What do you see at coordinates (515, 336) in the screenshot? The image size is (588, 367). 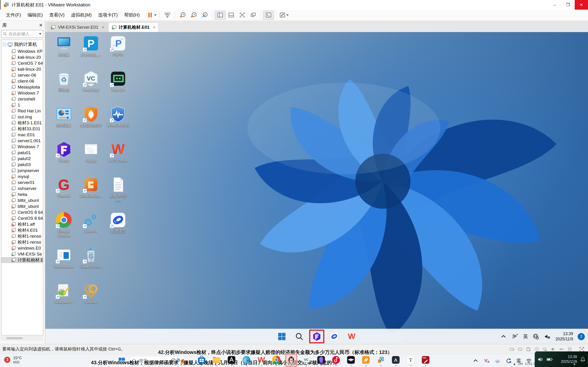 I see `pixpin-tray-icon: P` at bounding box center [515, 336].